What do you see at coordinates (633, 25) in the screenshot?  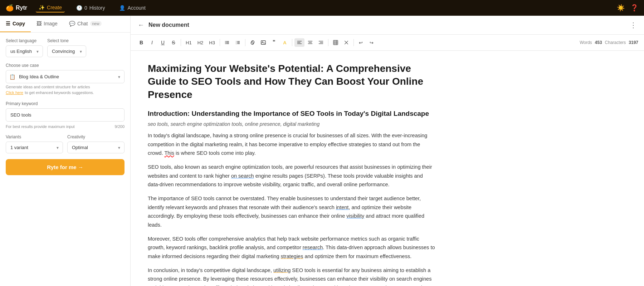 I see `more-options-icon: ⋮` at bounding box center [633, 25].